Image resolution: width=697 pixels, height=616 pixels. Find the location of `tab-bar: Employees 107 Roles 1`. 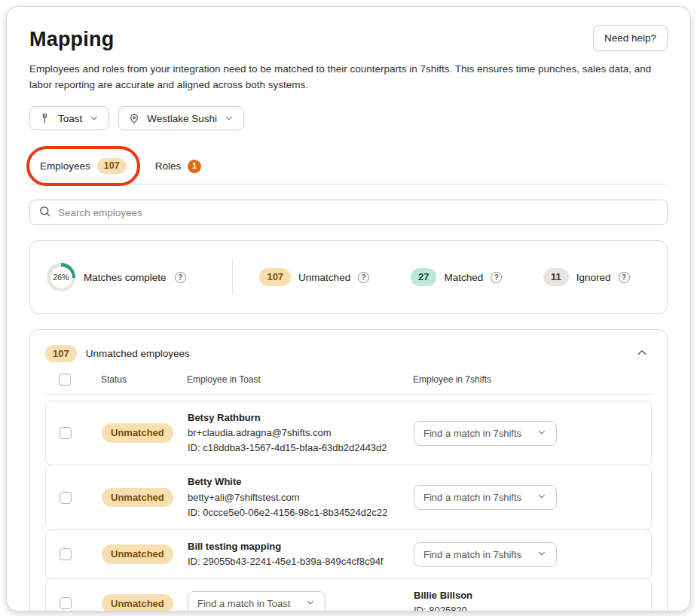

tab-bar: Employees 107 Roles 1 is located at coordinates (348, 166).